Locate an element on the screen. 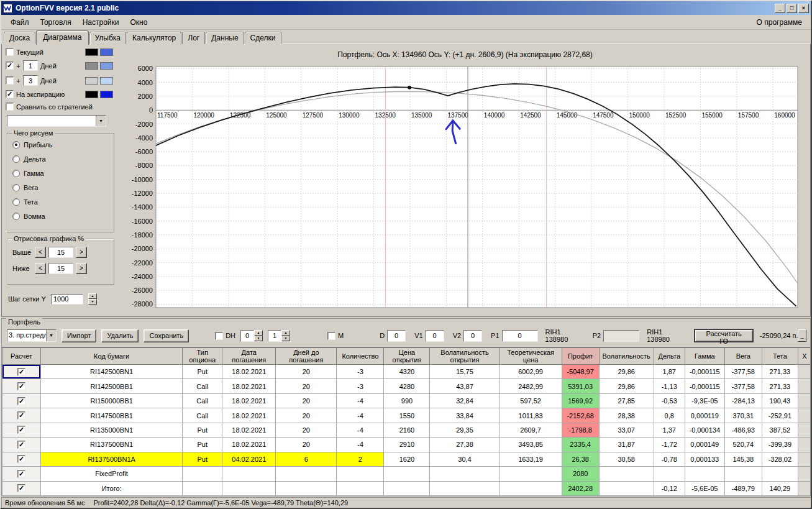  strategy-dropdown: ▼ is located at coordinates (57, 121).